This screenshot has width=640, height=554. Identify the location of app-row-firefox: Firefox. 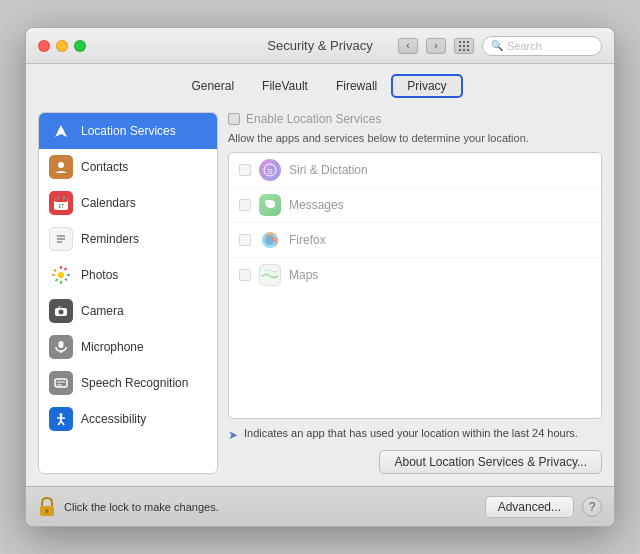
(415, 240).